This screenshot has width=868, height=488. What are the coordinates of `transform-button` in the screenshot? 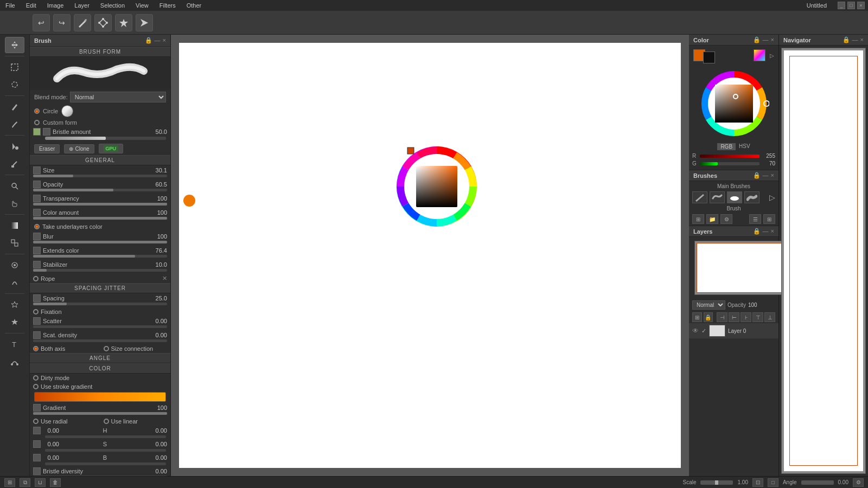 It's located at (103, 23).